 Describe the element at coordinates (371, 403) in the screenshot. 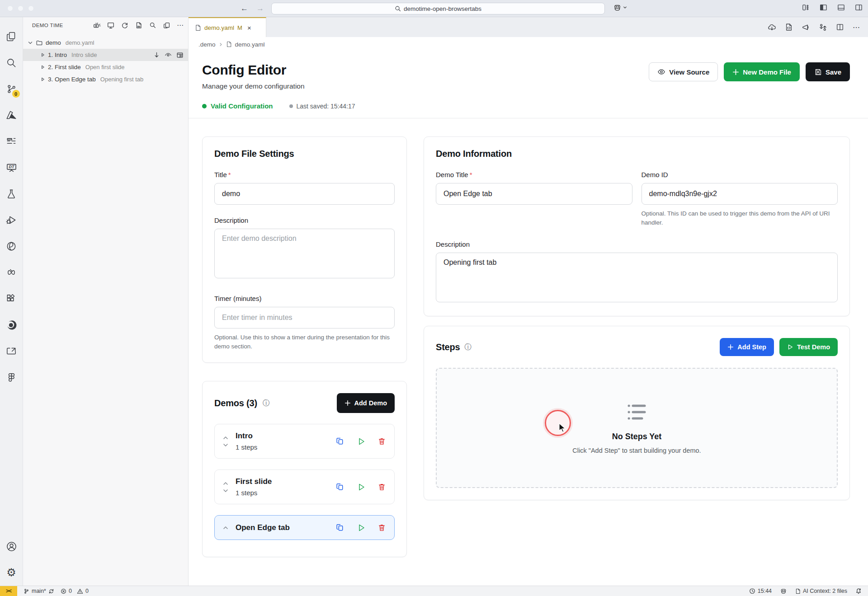

I see `add-demo-label: Add Demo` at that location.